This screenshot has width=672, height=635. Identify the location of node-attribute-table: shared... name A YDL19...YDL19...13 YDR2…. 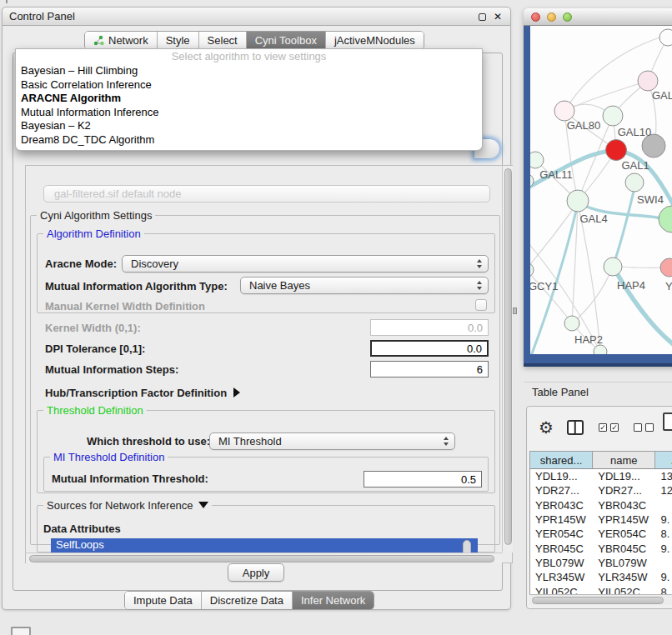
(600, 522).